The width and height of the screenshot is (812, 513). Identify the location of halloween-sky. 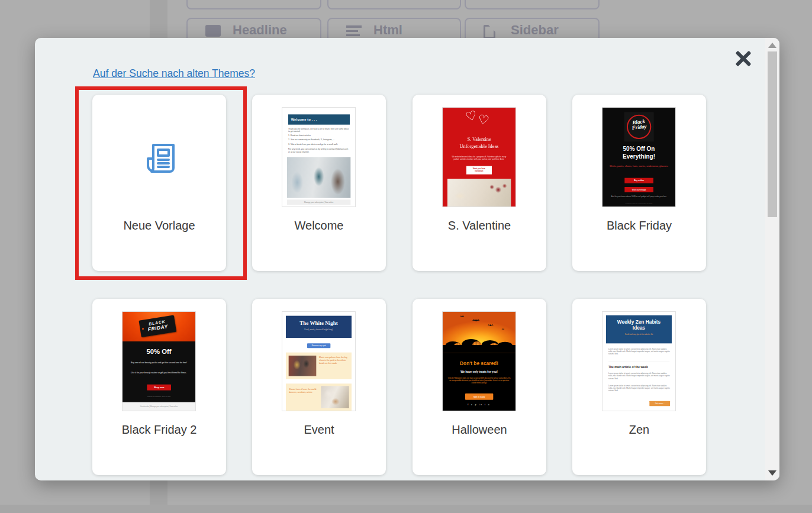
(479, 333).